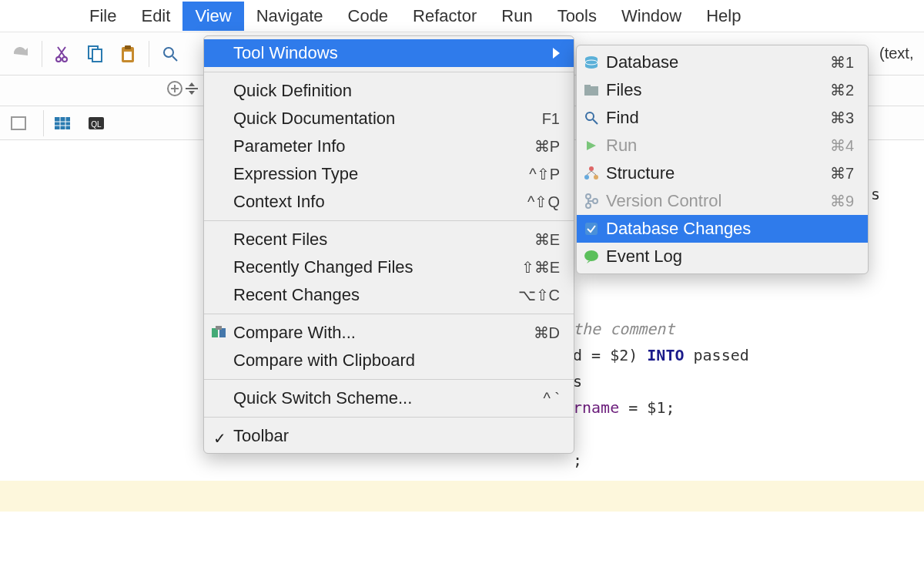 The image size is (924, 567). Describe the element at coordinates (591, 90) in the screenshot. I see `files-icon` at that location.